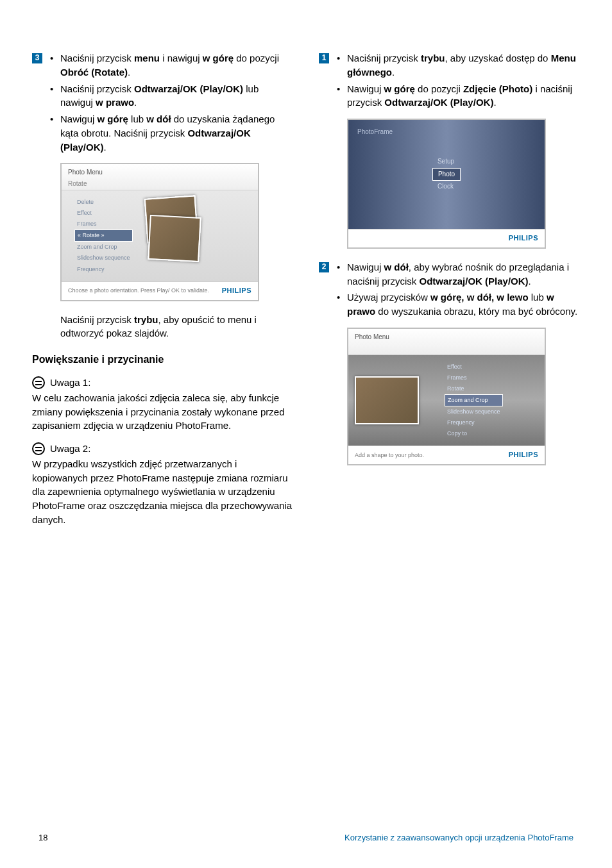  I want to click on mock-hint: Add a shape to your photo., so click(389, 455).